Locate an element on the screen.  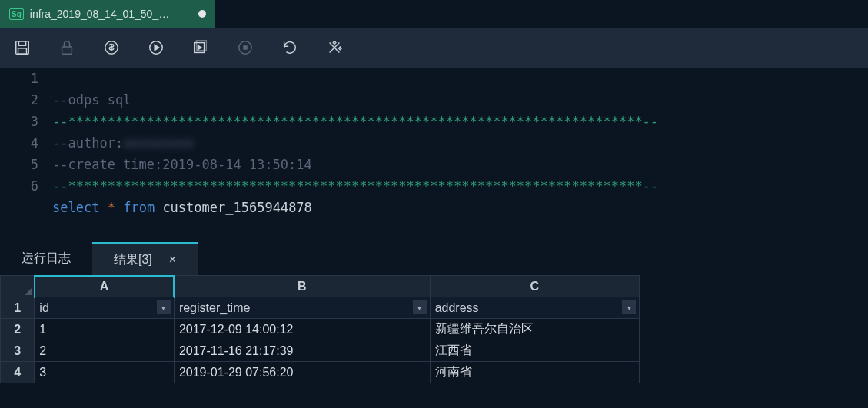
row-number: 1 is located at coordinates (18, 308).